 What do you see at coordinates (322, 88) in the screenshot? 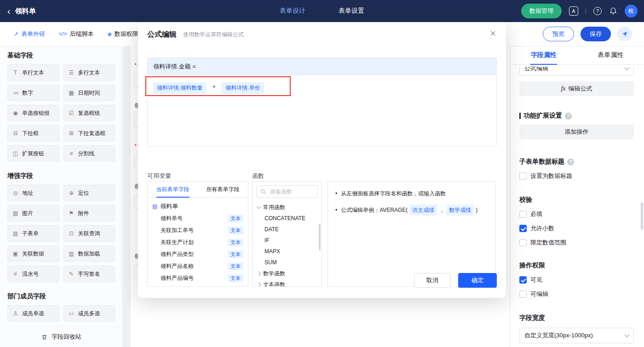
I see `formula-body: 领料详情.领料数量 * 领料详情.单价` at bounding box center [322, 88].